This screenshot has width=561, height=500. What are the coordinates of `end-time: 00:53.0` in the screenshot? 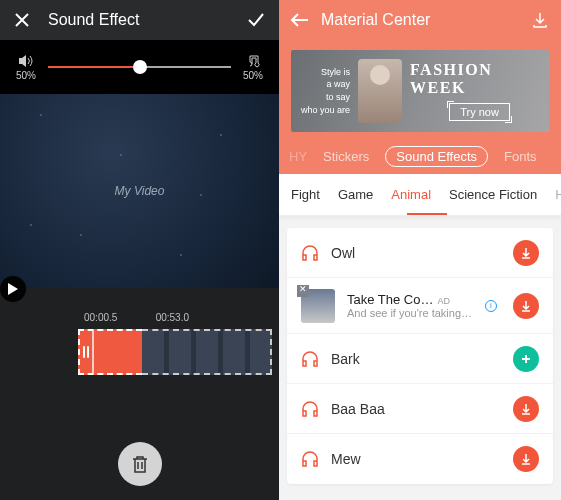 It's located at (172, 318).